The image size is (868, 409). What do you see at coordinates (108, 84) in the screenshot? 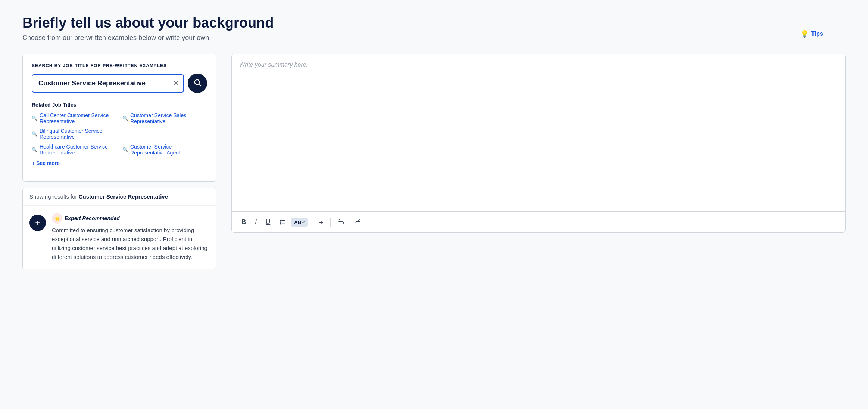
I see `search-input-wrapper: ✕` at bounding box center [108, 84].